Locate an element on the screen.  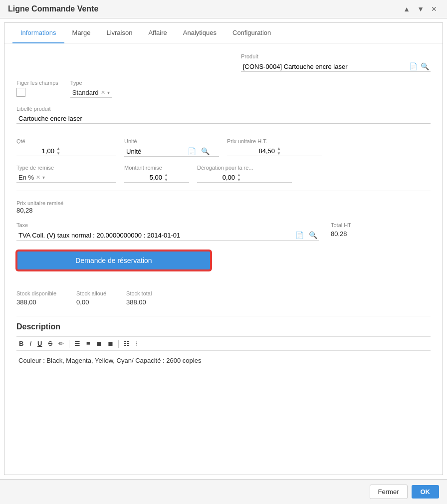
prix-up-icon: ▲ is located at coordinates (279, 149).